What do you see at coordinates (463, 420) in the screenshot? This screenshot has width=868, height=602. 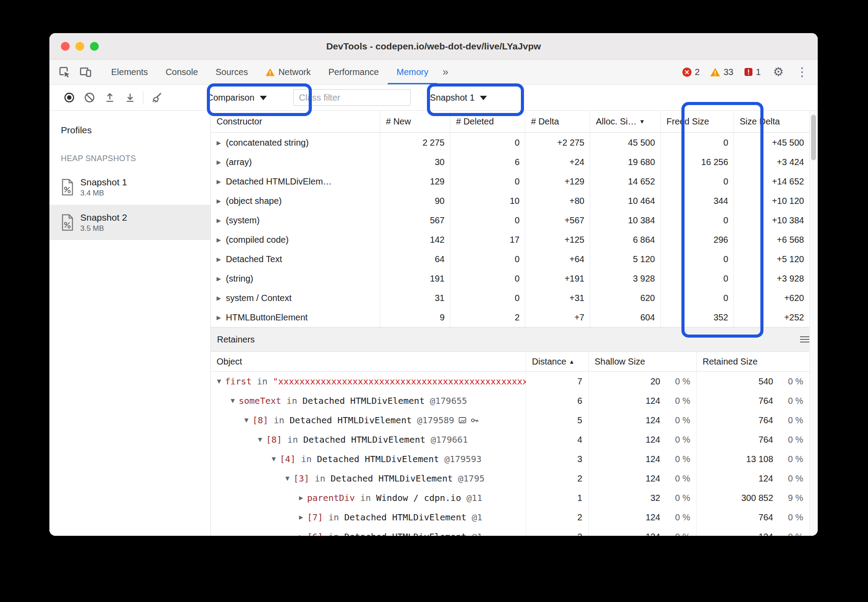 I see `reveal-icon` at bounding box center [463, 420].